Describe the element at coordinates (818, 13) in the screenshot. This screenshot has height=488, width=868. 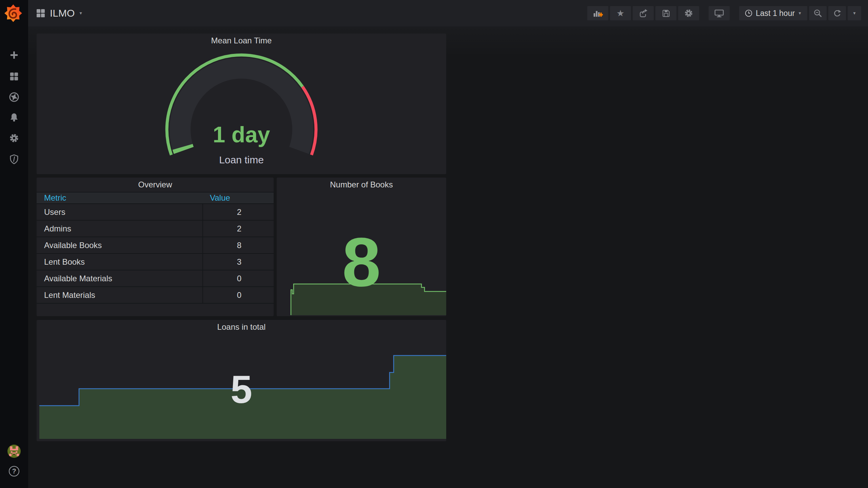
I see `zoom-out-icon` at that location.